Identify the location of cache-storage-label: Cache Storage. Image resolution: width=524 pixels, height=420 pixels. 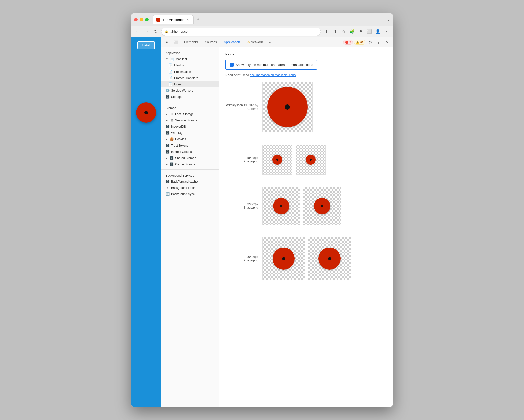
(185, 164).